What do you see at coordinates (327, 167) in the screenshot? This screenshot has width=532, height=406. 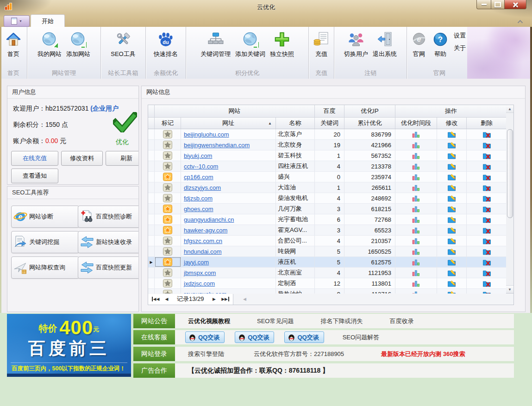 I see `table-row: cctv--10.com 四柱液压机 4 213378` at bounding box center [327, 167].